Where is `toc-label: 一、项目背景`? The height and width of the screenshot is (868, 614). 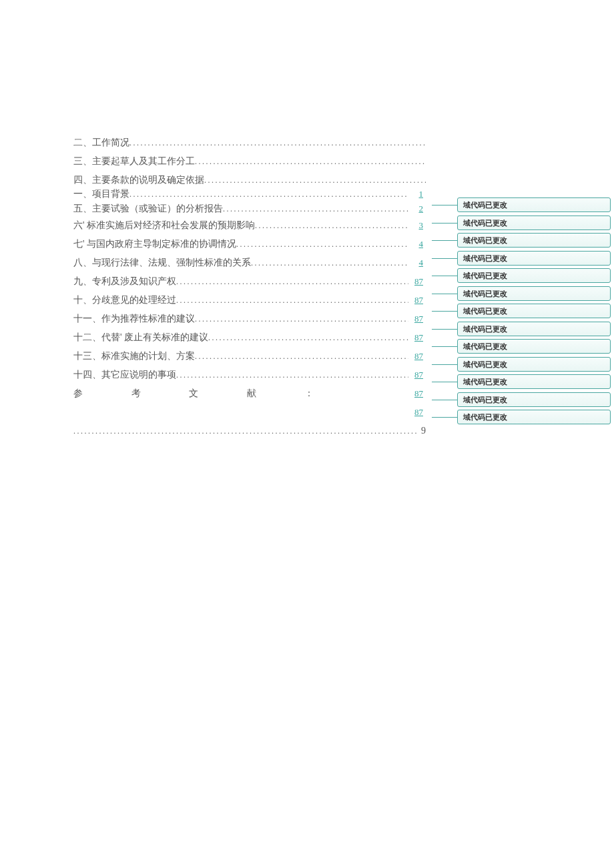
toc-label: 一、项目背景 is located at coordinates (101, 194).